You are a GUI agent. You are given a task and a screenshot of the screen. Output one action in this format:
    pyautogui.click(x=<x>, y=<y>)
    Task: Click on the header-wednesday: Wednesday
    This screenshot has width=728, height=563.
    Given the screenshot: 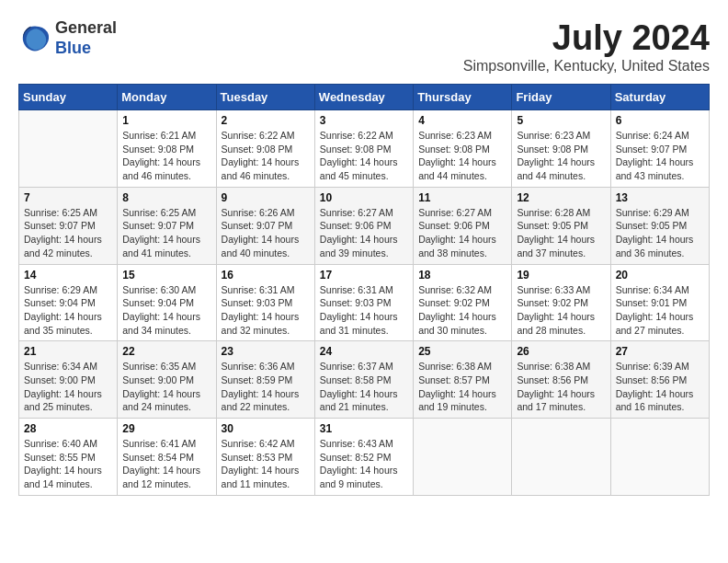 What is the action you would take?
    pyautogui.click(x=364, y=98)
    